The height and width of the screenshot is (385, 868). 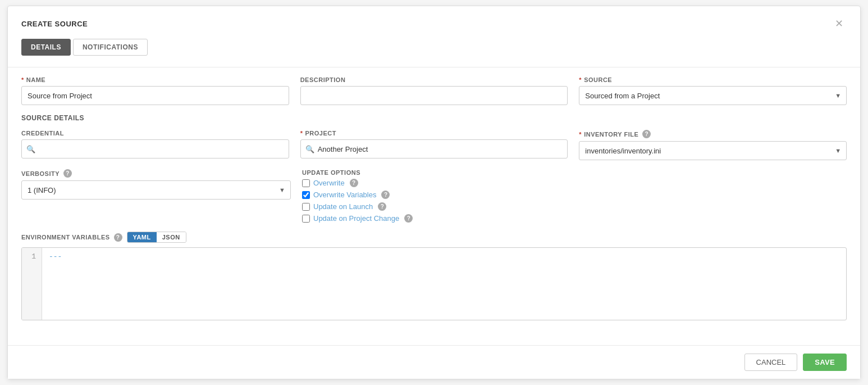 What do you see at coordinates (409, 218) in the screenshot?
I see `update-on-project-change-help-icon: ?` at bounding box center [409, 218].